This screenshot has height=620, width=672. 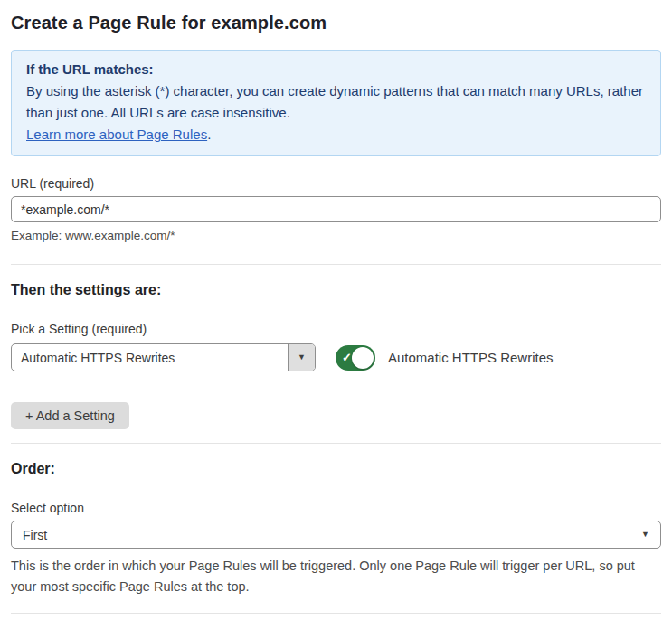 What do you see at coordinates (363, 358) in the screenshot?
I see `toggle-knob` at bounding box center [363, 358].